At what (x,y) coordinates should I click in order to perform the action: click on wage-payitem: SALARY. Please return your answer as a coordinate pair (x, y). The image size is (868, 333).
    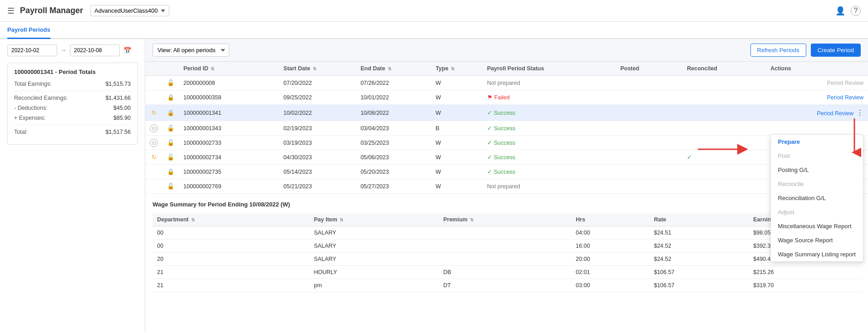
    Looking at the image, I should click on (374, 260).